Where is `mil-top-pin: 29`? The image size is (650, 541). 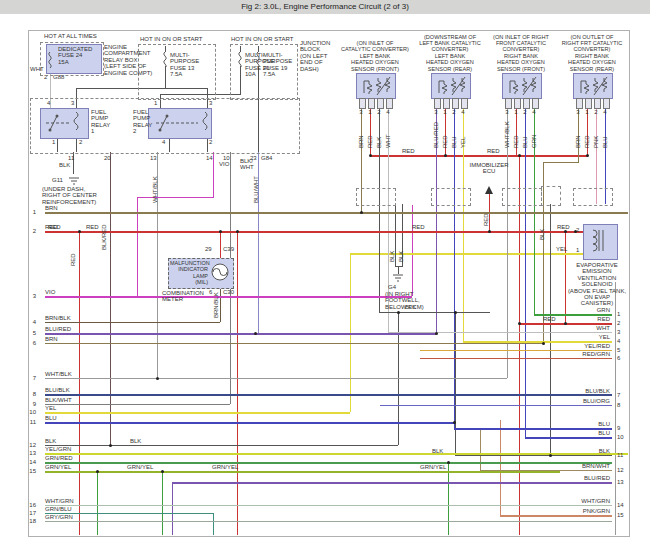
mil-top-pin: 29 is located at coordinates (208, 249).